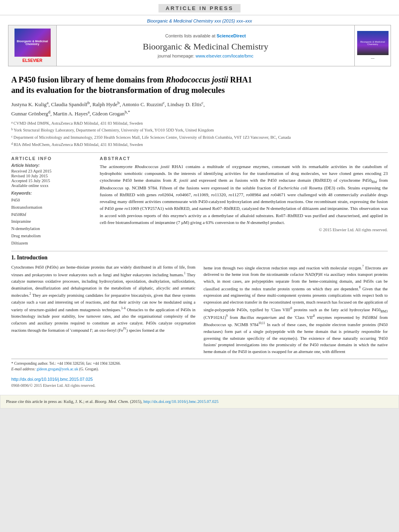 The width and height of the screenshot is (399, 532). Describe the element at coordinates (372, 46) in the screenshot. I see `journal-right-panel: Bioorganic & Medicinal Chemistry —` at that location.